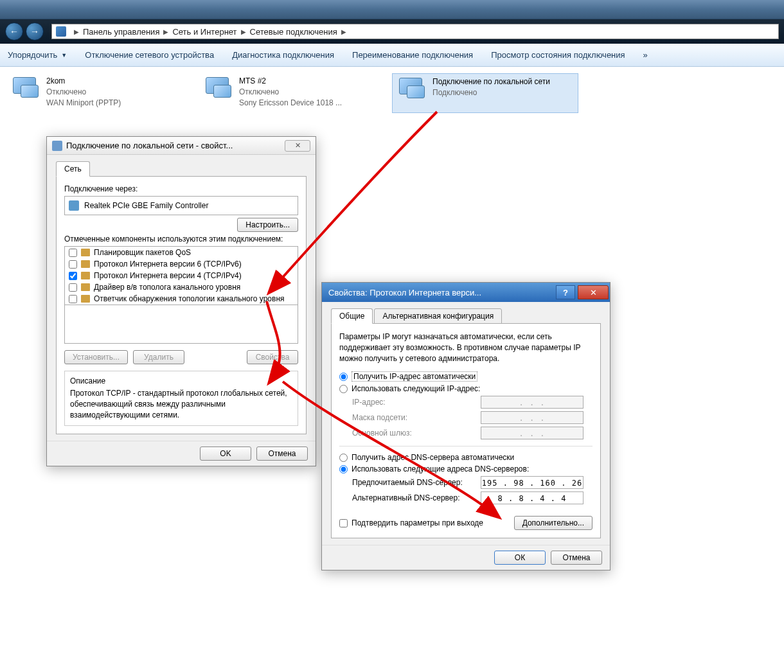  I want to click on toolbar-organize: Упорядочить ▼, so click(37, 55).